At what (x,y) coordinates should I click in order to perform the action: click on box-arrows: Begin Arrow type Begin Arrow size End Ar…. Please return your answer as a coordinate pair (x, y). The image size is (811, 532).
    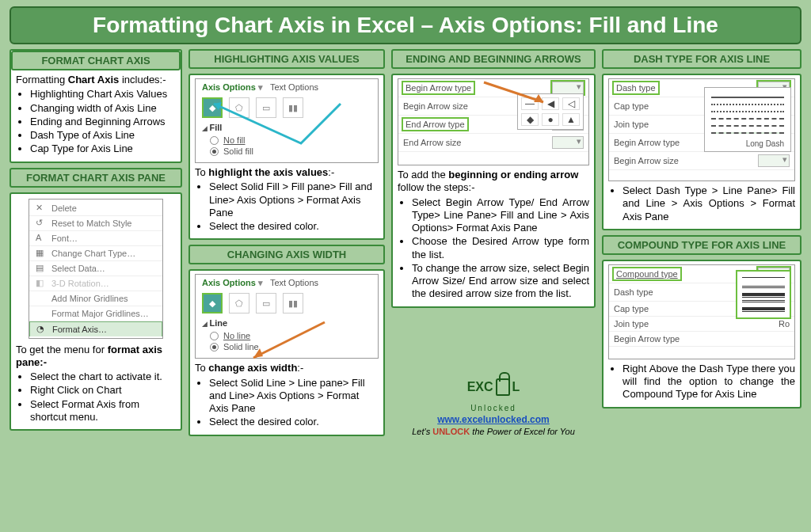
    Looking at the image, I should click on (493, 191).